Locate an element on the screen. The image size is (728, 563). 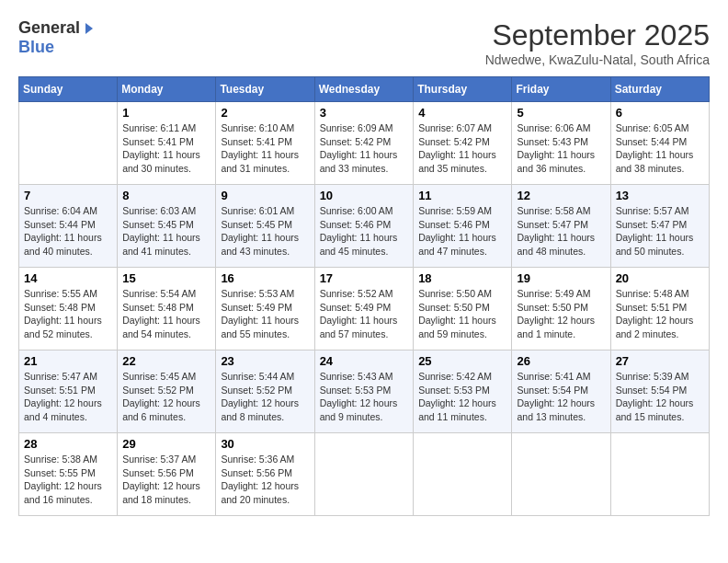
weekday-header-saturday: Saturday is located at coordinates (660, 90).